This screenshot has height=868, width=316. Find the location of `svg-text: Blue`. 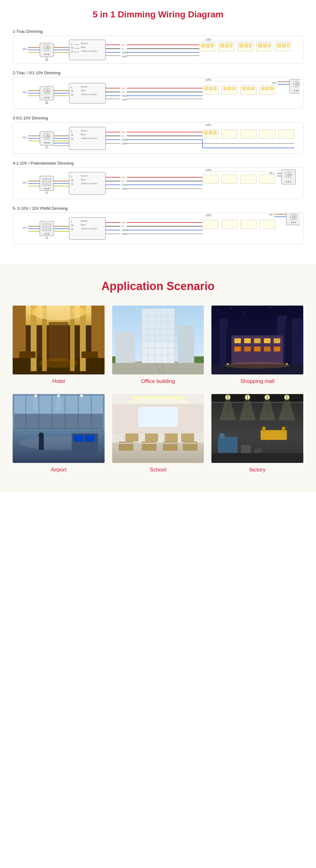

svg-text: Blue is located at coordinates (83, 90).